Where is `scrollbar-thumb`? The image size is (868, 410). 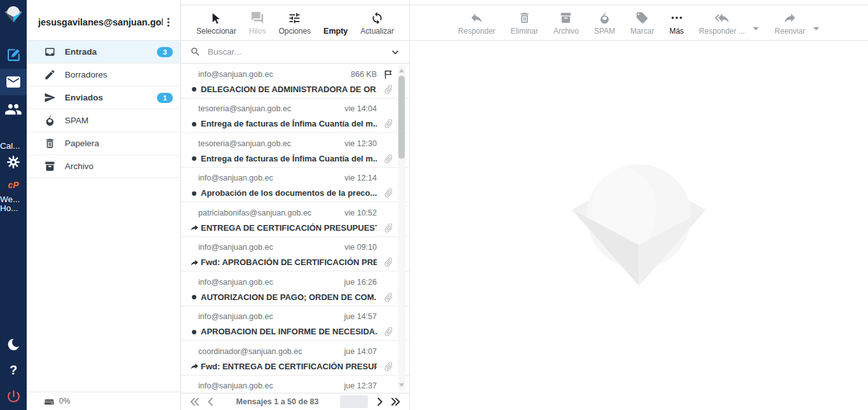
scrollbar-thumb is located at coordinates (402, 117).